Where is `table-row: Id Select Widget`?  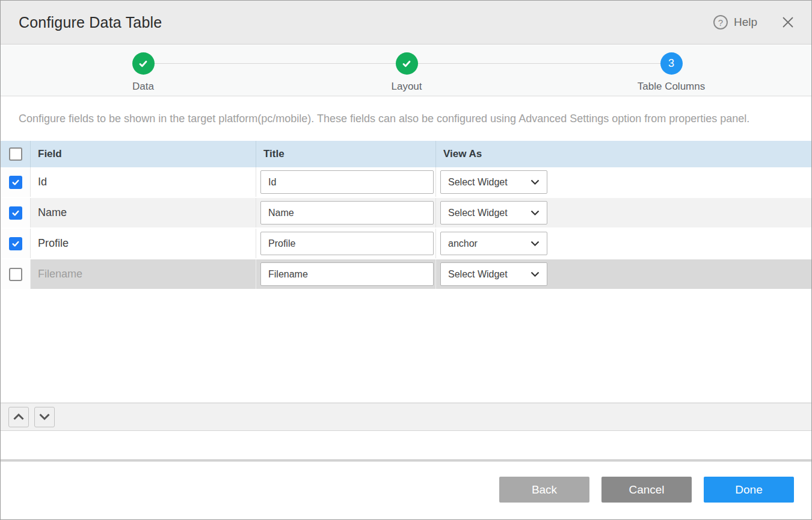 table-row: Id Select Widget is located at coordinates (406, 183).